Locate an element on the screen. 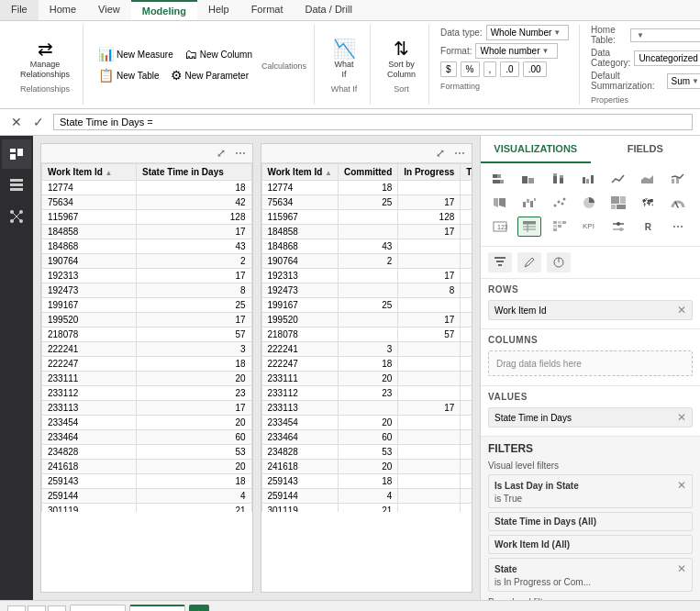 This screenshot has height=611, width=700. viz-line-col is located at coordinates (678, 179).